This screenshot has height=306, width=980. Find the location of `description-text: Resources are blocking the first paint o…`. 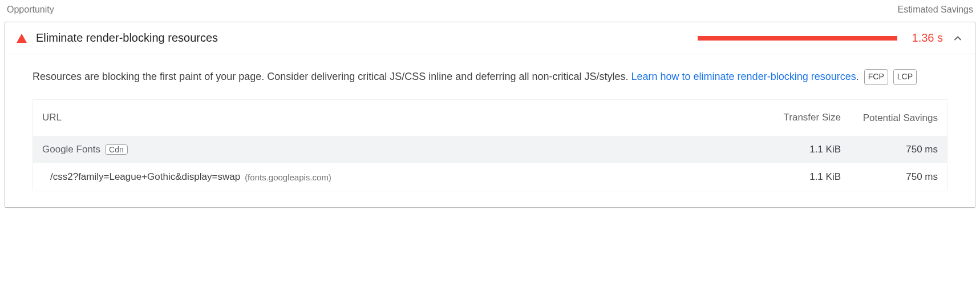

description-text: Resources are blocking the first paint o… is located at coordinates (332, 76).